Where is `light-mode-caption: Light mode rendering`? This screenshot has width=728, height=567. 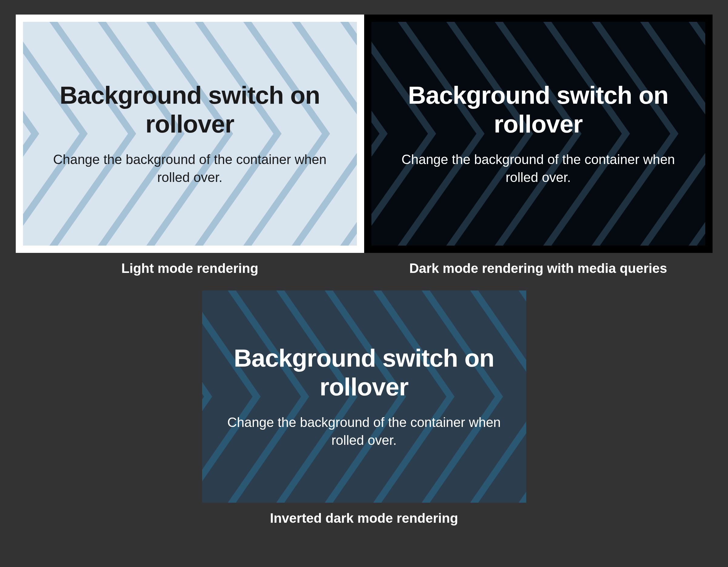 light-mode-caption: Light mode rendering is located at coordinates (190, 268).